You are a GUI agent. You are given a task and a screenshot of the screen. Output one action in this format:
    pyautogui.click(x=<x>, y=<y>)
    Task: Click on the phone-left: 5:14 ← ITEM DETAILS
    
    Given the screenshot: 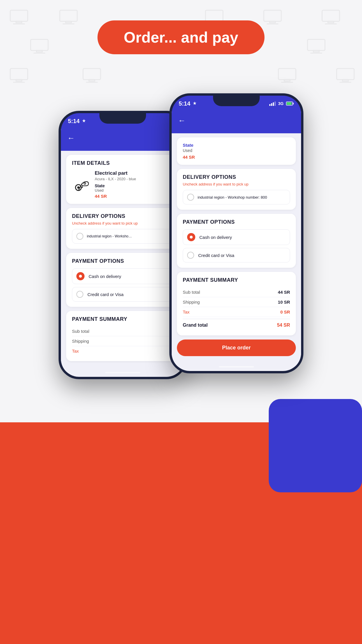 What is the action you would take?
    pyautogui.click(x=123, y=245)
    